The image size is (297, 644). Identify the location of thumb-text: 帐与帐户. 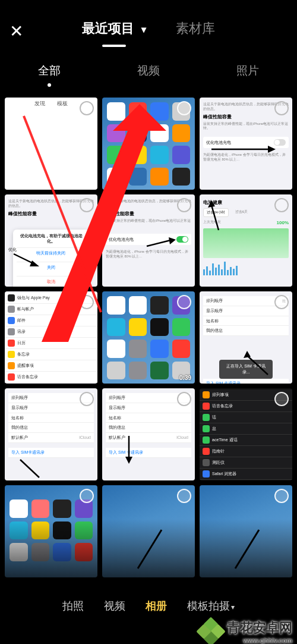
(26, 309).